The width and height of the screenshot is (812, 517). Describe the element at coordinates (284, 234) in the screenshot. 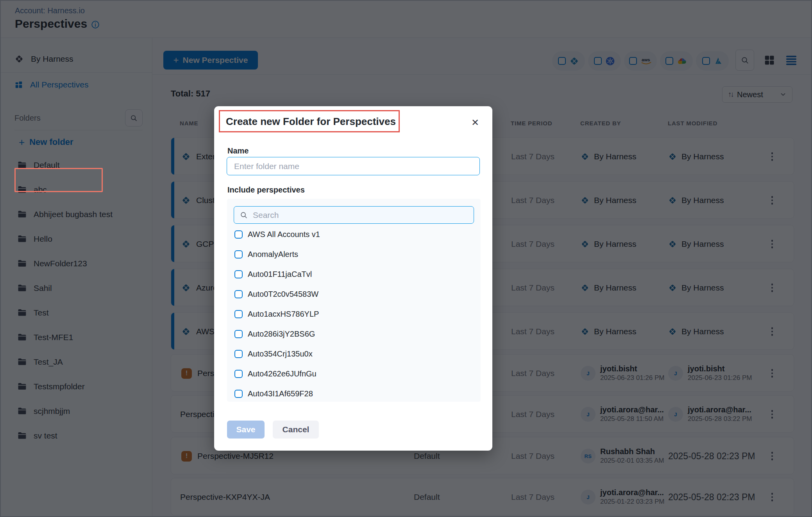

I see `perspective-option-label: AWS All Accounts v1` at that location.